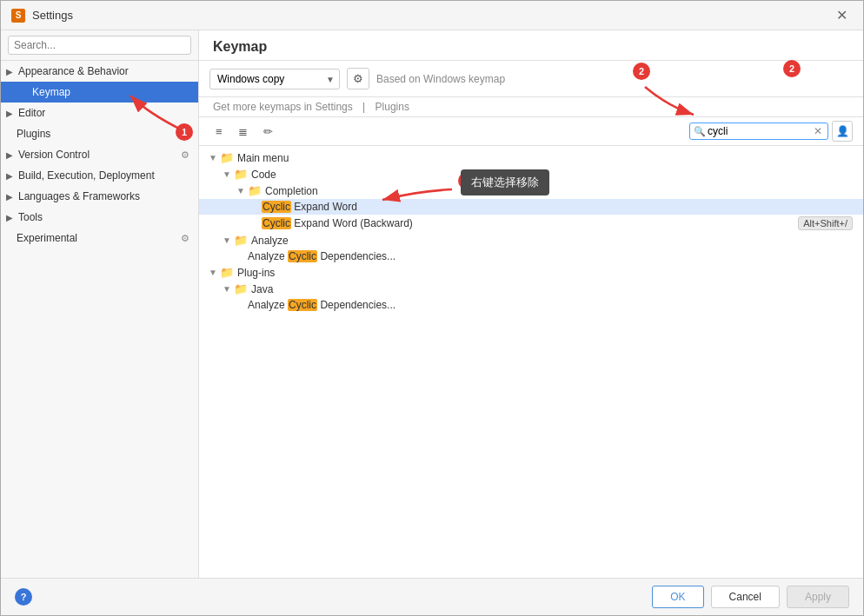 The height and width of the screenshot is (616, 864). I want to click on search-container: 🔍 ✕ 👤, so click(771, 131).